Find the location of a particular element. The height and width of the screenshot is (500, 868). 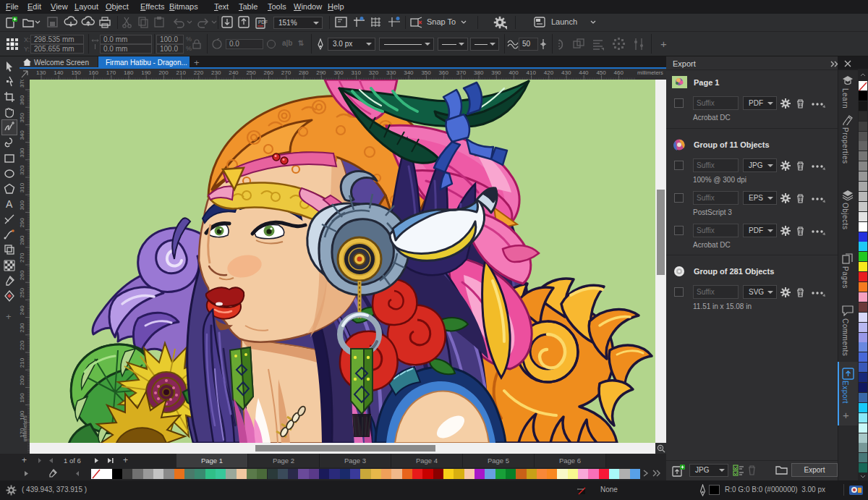

svg-text: 130 is located at coordinates (41, 72).